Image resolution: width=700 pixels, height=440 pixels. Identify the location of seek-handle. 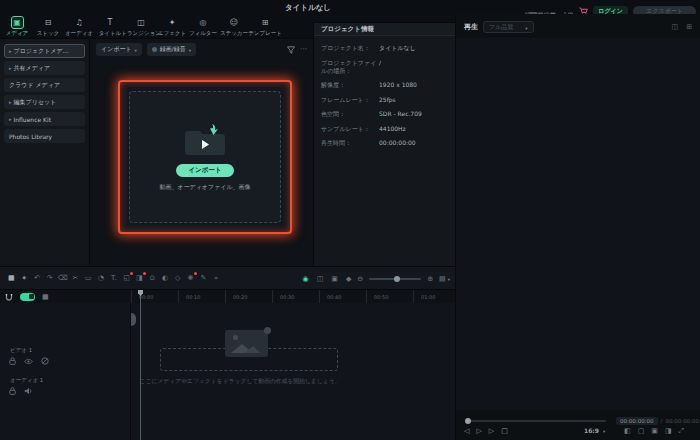
(468, 421).